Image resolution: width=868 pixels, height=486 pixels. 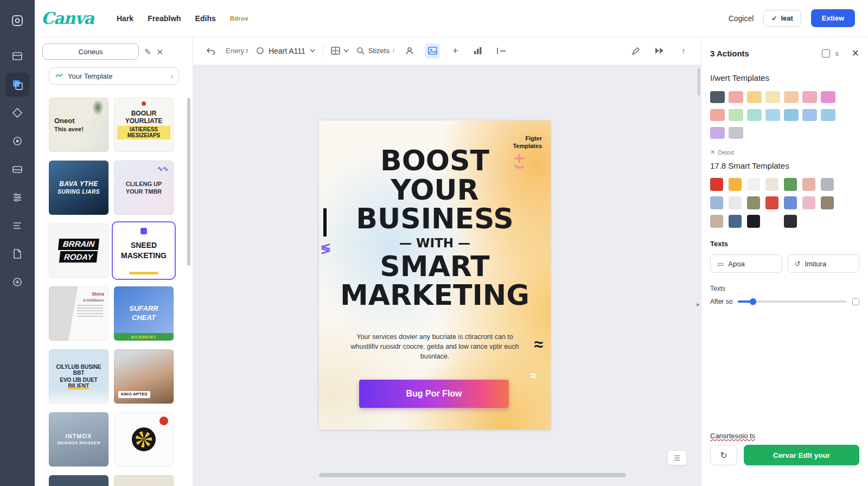 What do you see at coordinates (189, 182) in the screenshot?
I see `panel-scrollbar` at bounding box center [189, 182].